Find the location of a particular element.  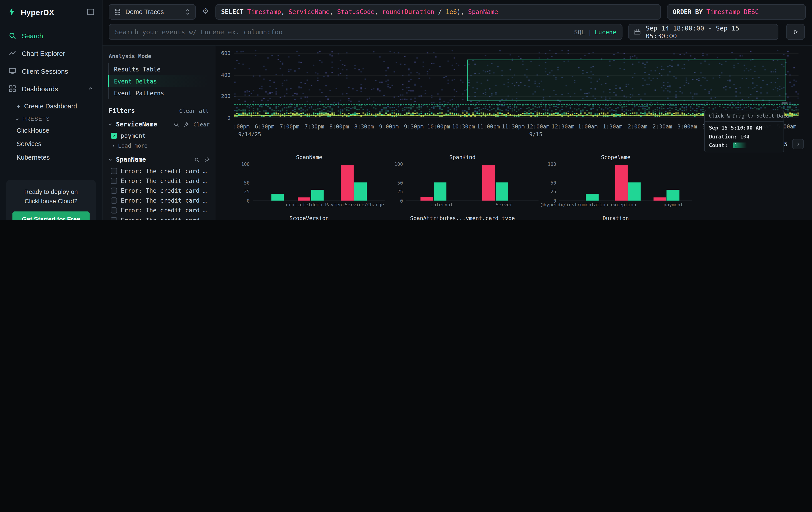

chevron-right-icon is located at coordinates (798, 144).